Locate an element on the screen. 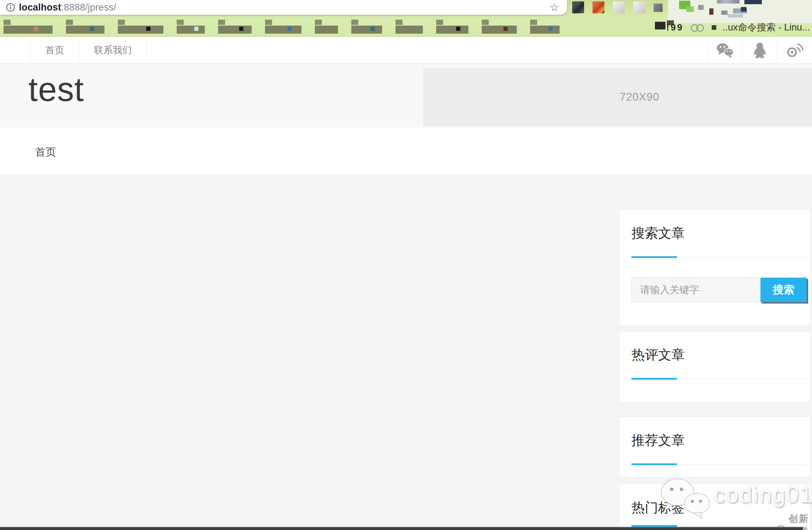 This screenshot has width=812, height=530. url-host: localhost is located at coordinates (40, 7).